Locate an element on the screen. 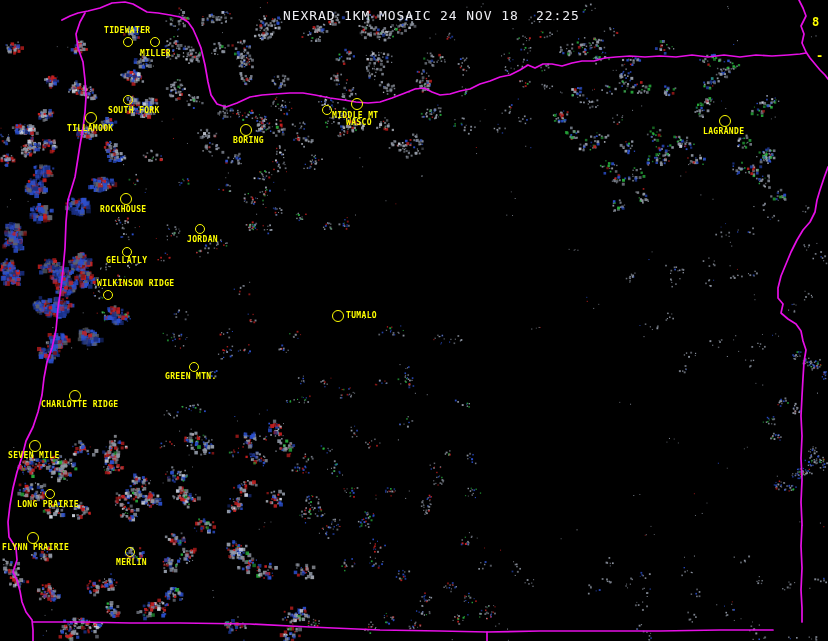 Image resolution: width=828 pixels, height=641 pixels. site-label: LONG PRAIRIE is located at coordinates (48, 506).